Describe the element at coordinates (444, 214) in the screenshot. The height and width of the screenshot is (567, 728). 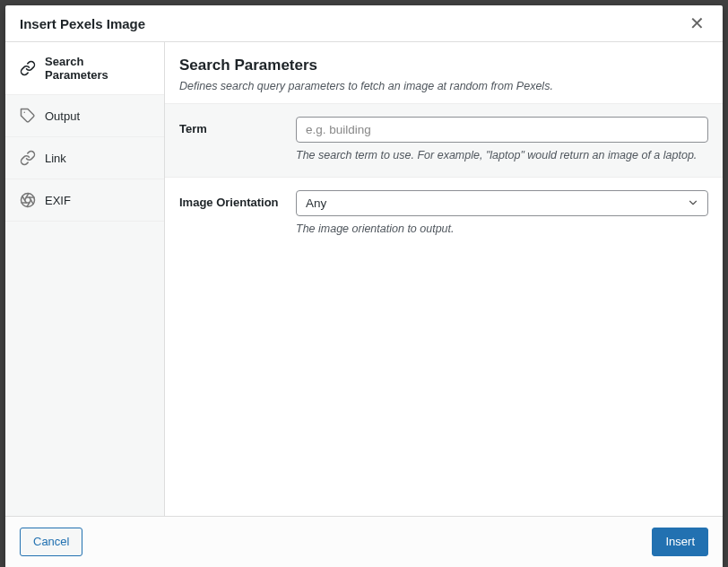
I see `field-row-orientation: Image Orientation Any The image orientat…` at that location.